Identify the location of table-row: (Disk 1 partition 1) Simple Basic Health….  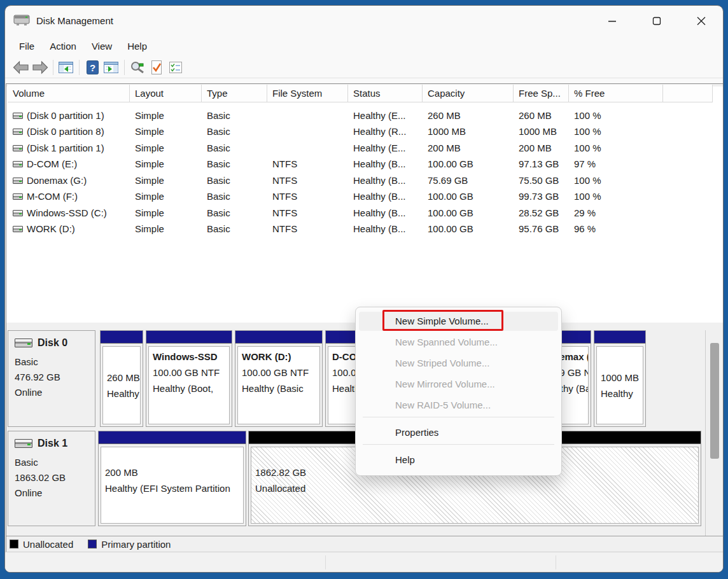
(365, 148).